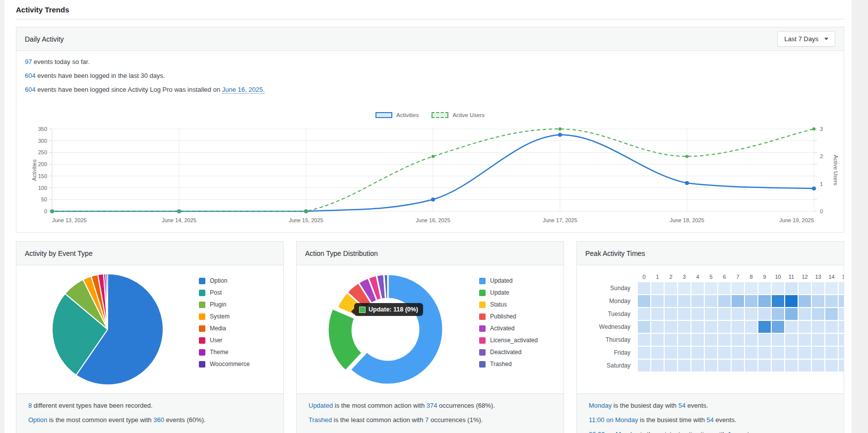  What do you see at coordinates (108, 329) in the screenshot?
I see `event-type-chart-wrap` at bounding box center [108, 329].